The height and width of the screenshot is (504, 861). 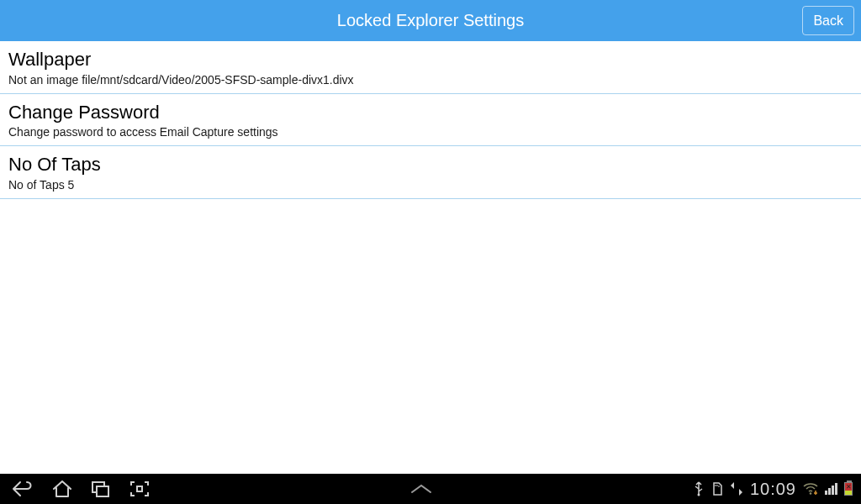 I want to click on wifi-icon, so click(x=811, y=489).